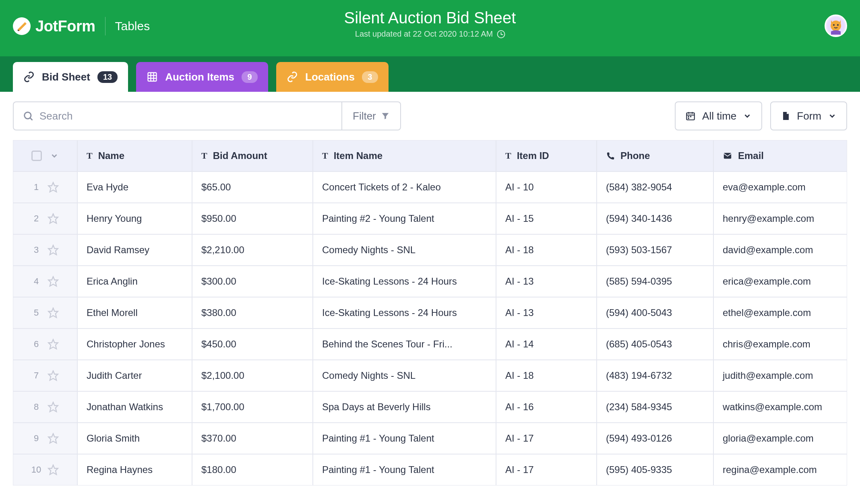 The height and width of the screenshot is (504, 860). Describe the element at coordinates (134, 187) in the screenshot. I see `cell-name: Eva Hyde` at that location.